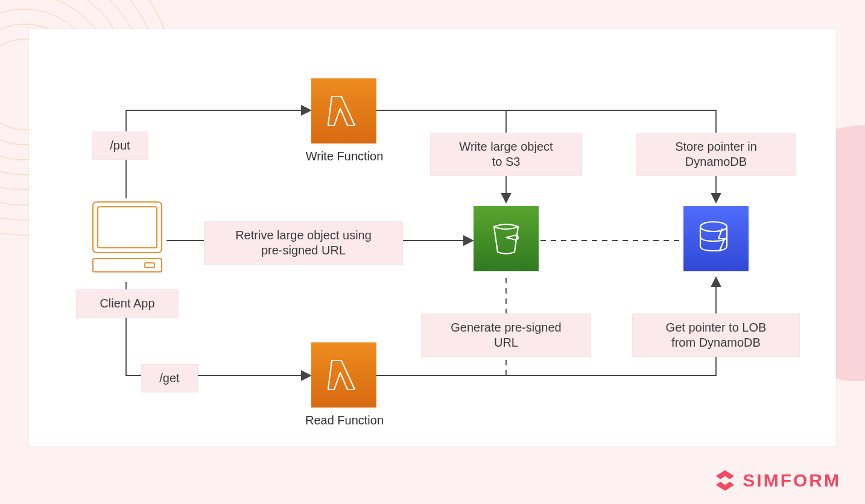  What do you see at coordinates (344, 111) in the screenshot?
I see `lambda-write-icon` at bounding box center [344, 111].